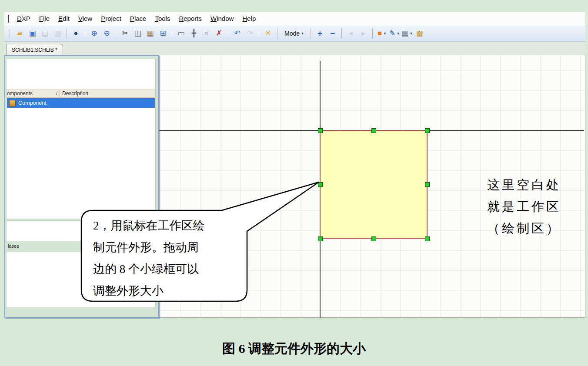  Describe the element at coordinates (249, 18) in the screenshot. I see `menu-help: Help` at that location.